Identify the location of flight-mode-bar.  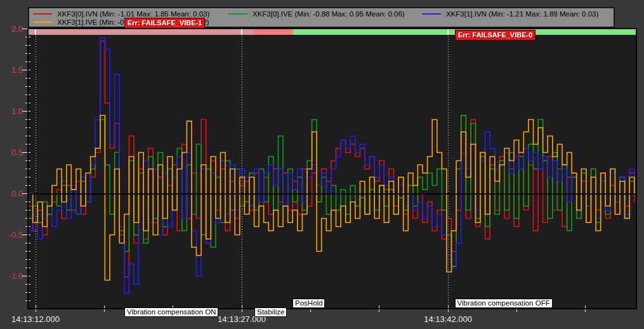
(332, 32).